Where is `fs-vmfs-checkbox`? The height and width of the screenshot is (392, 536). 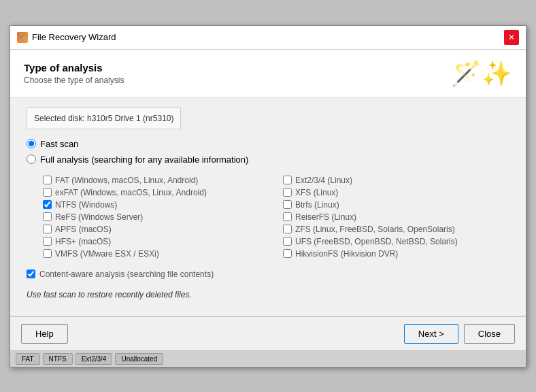
fs-vmfs-checkbox is located at coordinates (48, 253).